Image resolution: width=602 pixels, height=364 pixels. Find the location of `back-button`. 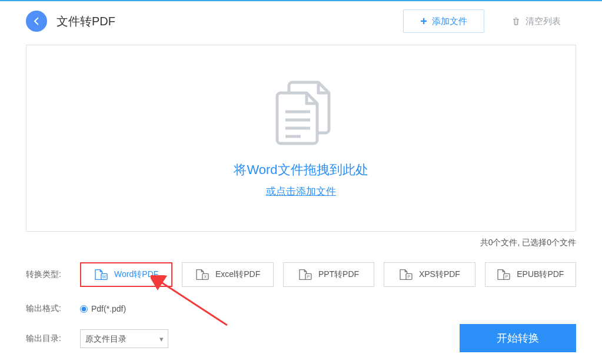

back-button is located at coordinates (36, 21).